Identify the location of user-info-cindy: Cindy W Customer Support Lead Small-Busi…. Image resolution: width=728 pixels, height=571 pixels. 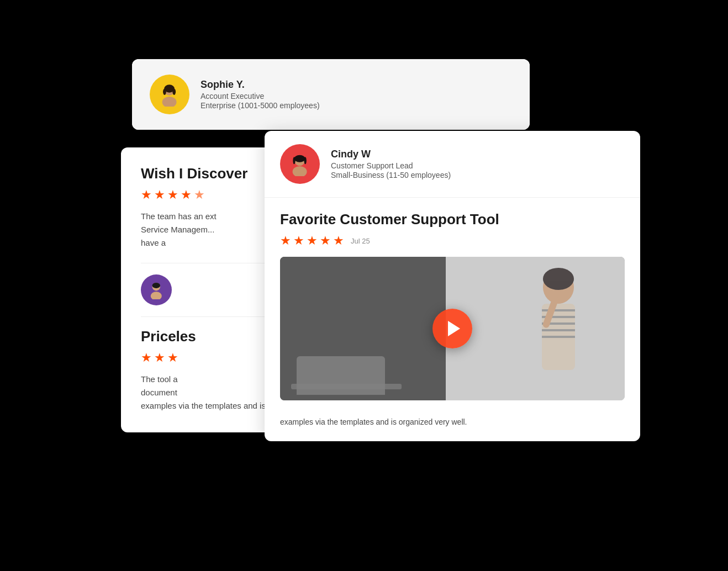
(391, 164).